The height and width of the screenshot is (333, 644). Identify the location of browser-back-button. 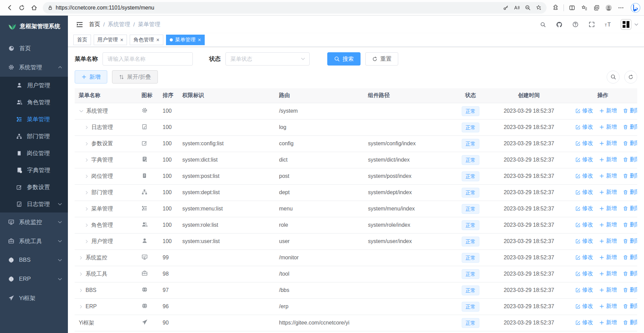
(10, 8).